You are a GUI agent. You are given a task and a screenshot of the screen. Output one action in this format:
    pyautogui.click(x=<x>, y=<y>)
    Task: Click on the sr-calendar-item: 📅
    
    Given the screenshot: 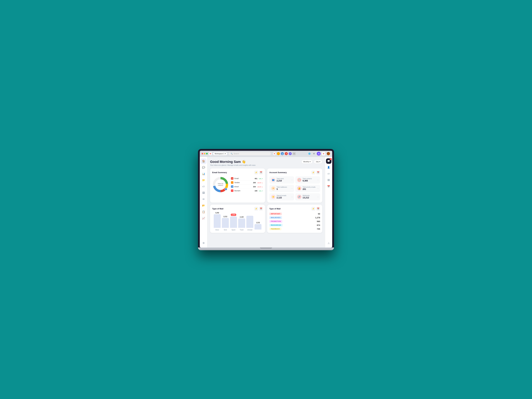 What is the action you would take?
    pyautogui.click(x=329, y=187)
    